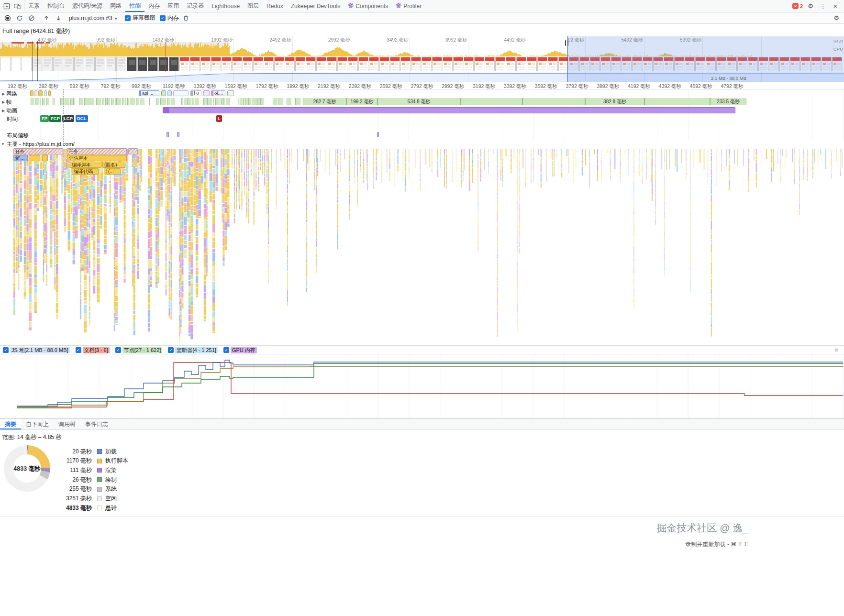  Describe the element at coordinates (728, 101) in the screenshot. I see `frame-block: 233.5 毫秒` at that location.